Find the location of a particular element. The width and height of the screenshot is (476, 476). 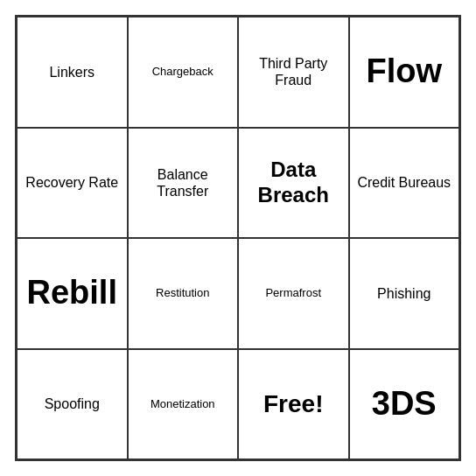

cell-r1c1: Balance Transfer is located at coordinates (184, 184).